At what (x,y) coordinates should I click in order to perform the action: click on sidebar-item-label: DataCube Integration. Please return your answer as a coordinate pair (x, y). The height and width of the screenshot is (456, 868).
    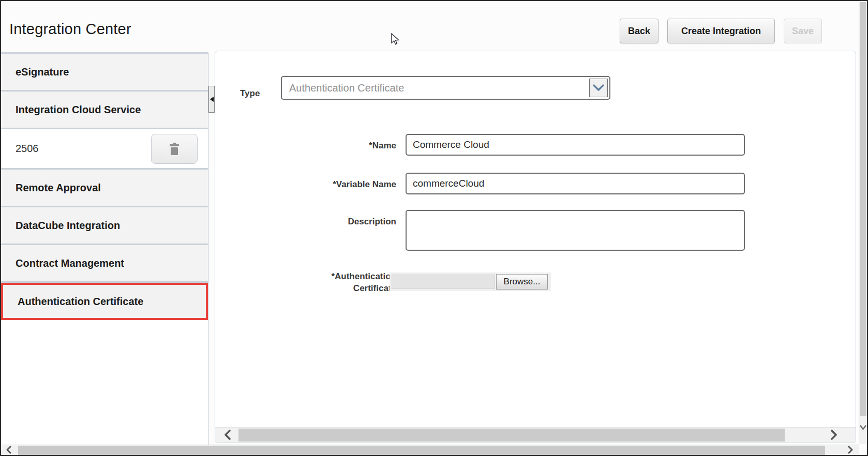
    Looking at the image, I should click on (68, 225).